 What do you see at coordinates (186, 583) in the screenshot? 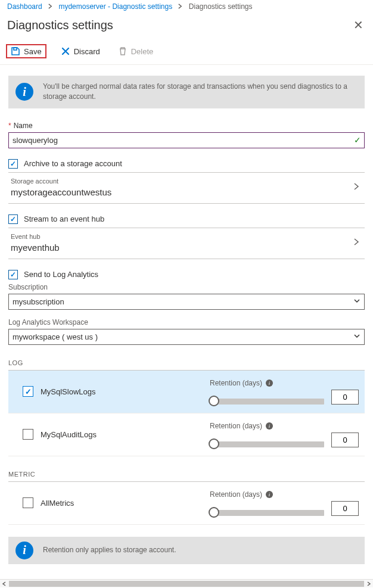
I see `horizontal-scrollbar` at bounding box center [186, 583].